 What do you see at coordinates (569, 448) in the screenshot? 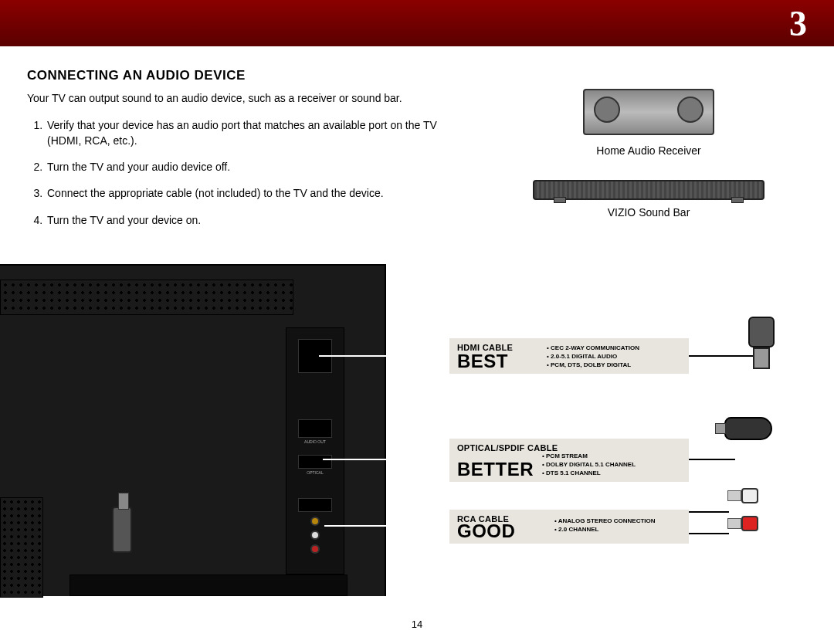
I see `cable-type: OPTICAL/SPDIF CABLE` at bounding box center [569, 448].